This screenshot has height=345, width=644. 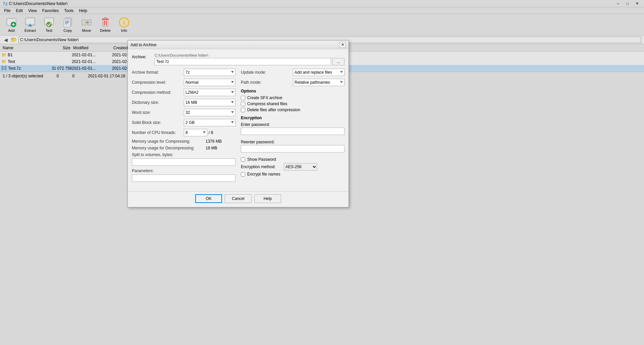 I want to click on params-label: Parameters:, so click(x=184, y=171).